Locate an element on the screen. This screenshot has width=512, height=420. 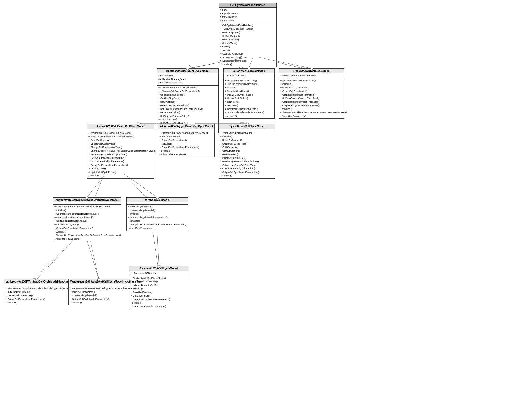
methods-section: + DeltaNotchCellCycleModel() + ~DeltaNot… is located at coordinates (249, 98).